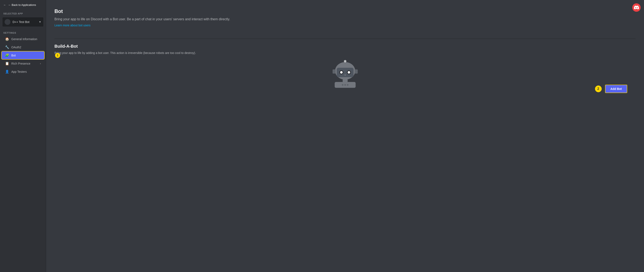 The width and height of the screenshot is (644, 272). What do you see at coordinates (128, 53) in the screenshot?
I see `build-a-bot-description: Bring your app to life by adding a bot u…` at bounding box center [128, 53].